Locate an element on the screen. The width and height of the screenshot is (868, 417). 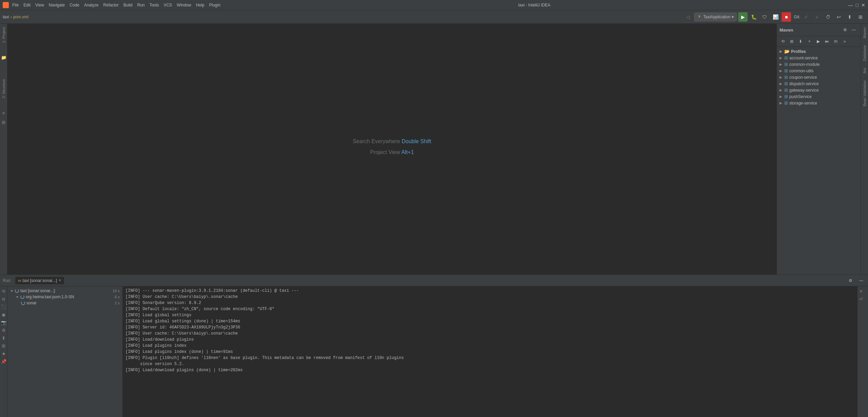
maven-add-button: + is located at coordinates (809, 41).